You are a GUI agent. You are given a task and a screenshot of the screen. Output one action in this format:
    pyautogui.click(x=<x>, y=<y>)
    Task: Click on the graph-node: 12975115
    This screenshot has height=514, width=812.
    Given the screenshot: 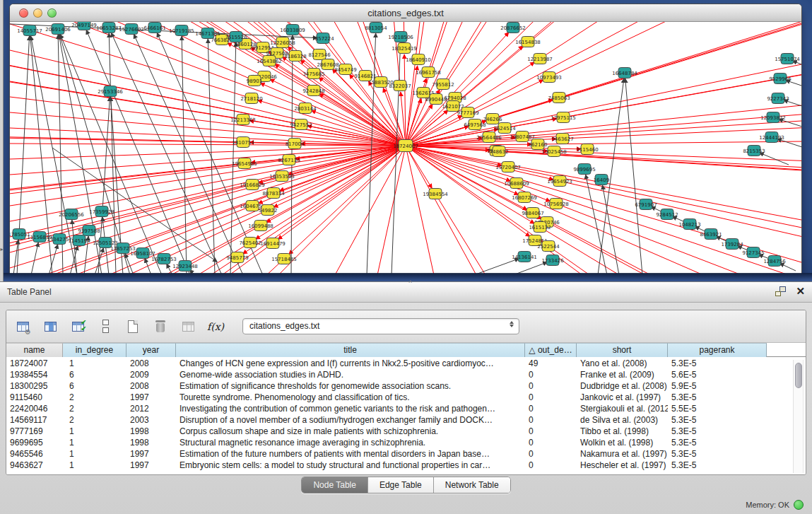 What is the action you would take?
    pyautogui.click(x=563, y=117)
    